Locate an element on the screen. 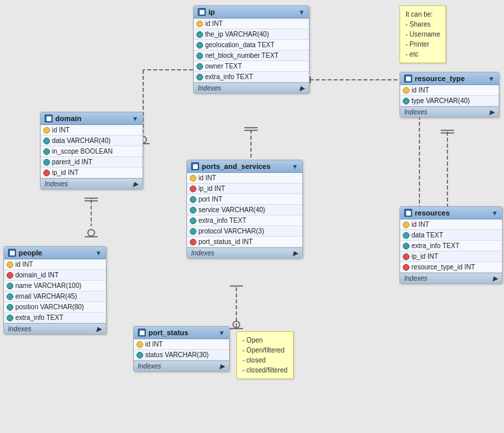  field-name: port_status_id INT is located at coordinates (226, 242).